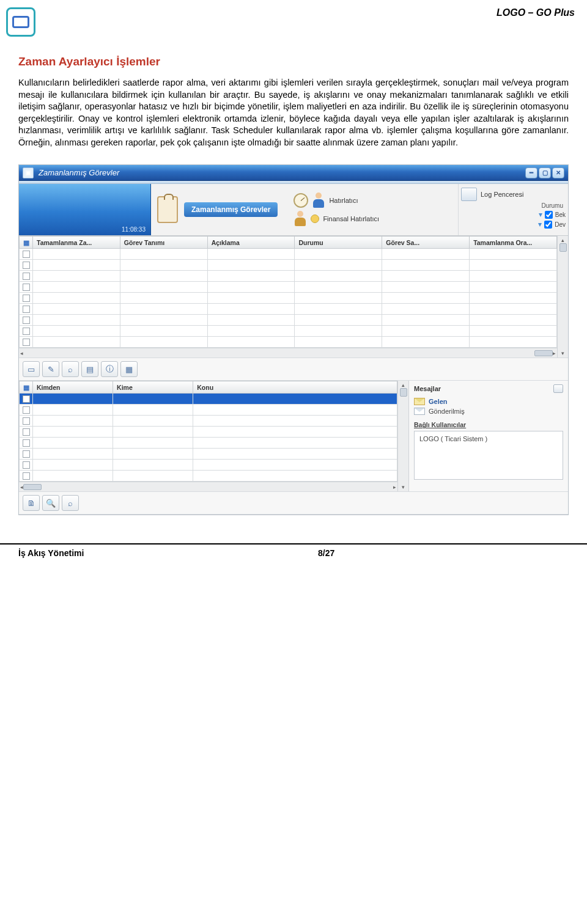 The image size is (587, 924). I want to click on tool-button: ⓘ, so click(109, 369).